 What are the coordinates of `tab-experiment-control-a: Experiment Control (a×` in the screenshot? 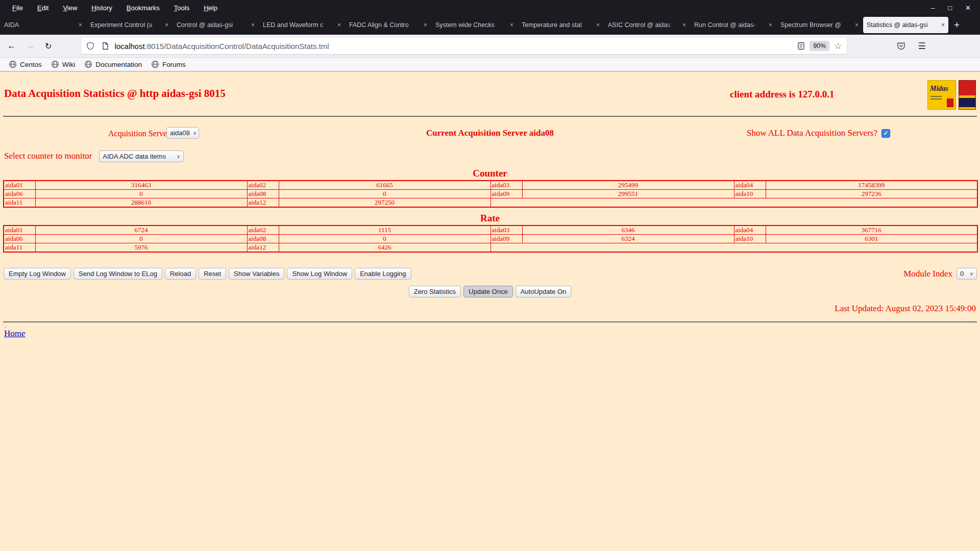 It's located at (130, 25).